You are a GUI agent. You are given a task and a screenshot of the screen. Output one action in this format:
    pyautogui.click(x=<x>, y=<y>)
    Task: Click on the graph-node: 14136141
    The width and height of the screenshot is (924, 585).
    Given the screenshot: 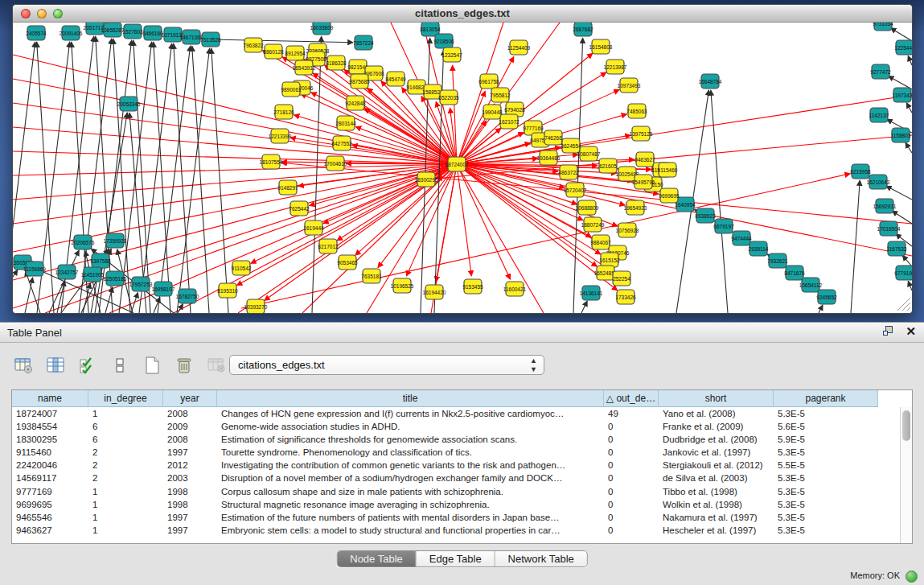 What is the action you would take?
    pyautogui.click(x=592, y=293)
    